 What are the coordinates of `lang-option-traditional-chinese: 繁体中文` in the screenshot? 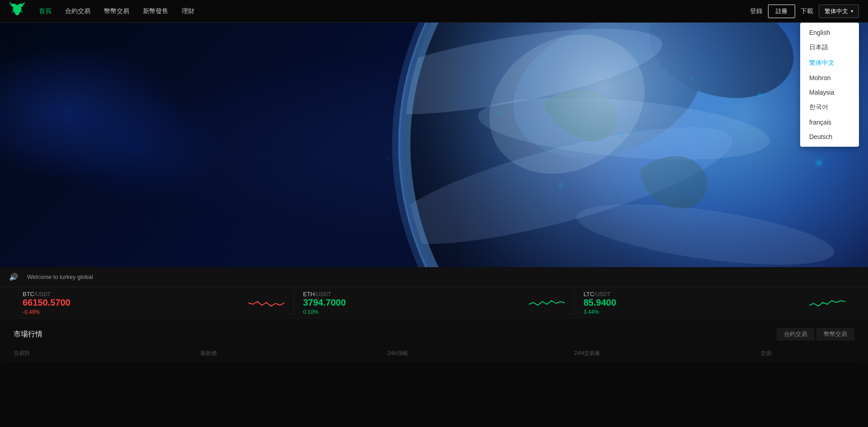 It's located at (830, 63).